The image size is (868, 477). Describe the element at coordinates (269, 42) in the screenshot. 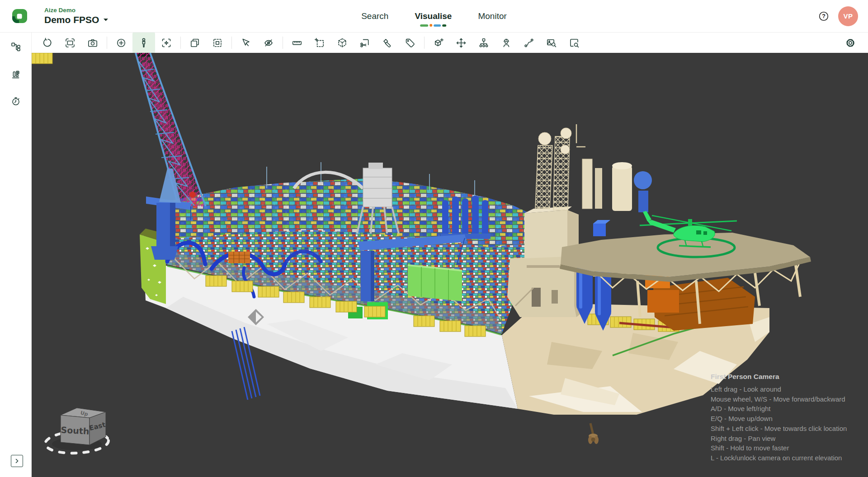

I see `hide-objects-button` at that location.